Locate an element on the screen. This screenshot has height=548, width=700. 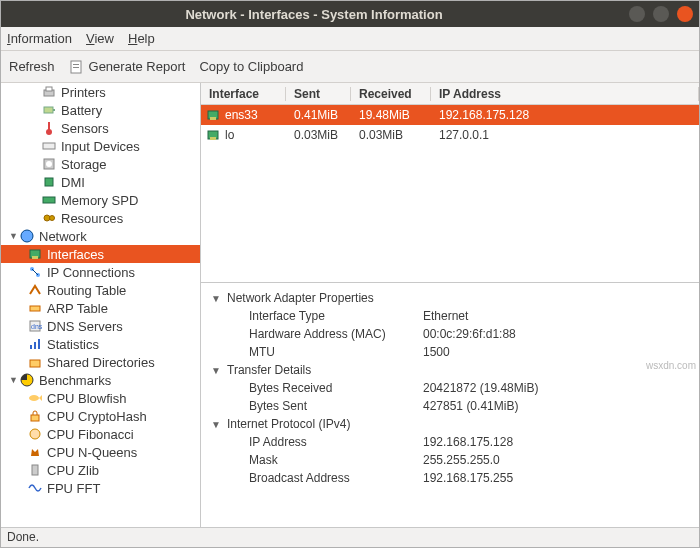
sidebar-item-storage: Storage is located at coordinates (100, 164).